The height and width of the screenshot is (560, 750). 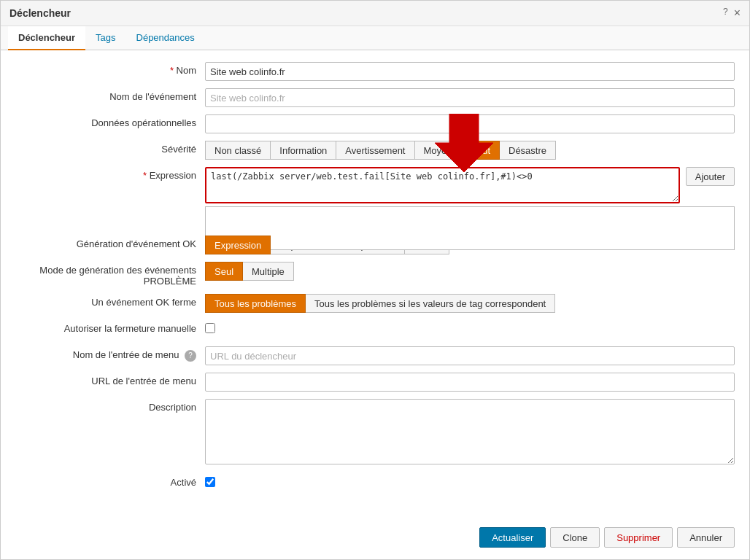 I want to click on active-checkbox, so click(x=210, y=482).